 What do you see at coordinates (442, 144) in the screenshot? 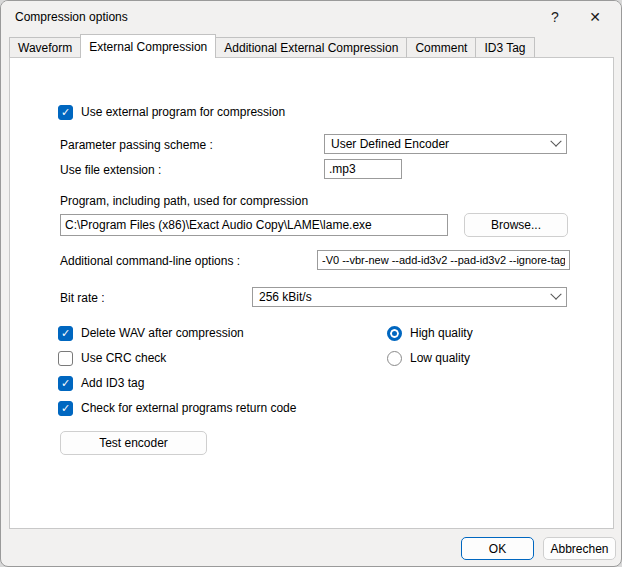
I see `selected-scheme-value: User Defined Encoder` at bounding box center [442, 144].